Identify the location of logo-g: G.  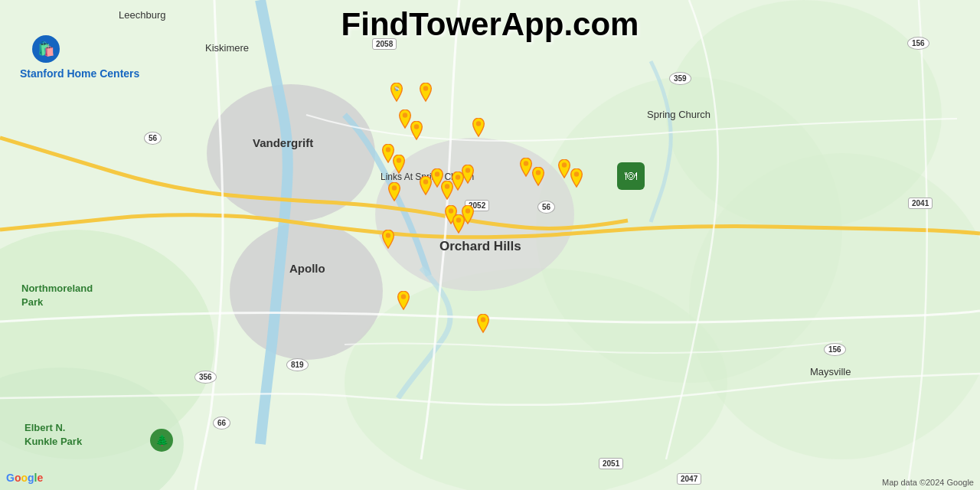
(11, 478).